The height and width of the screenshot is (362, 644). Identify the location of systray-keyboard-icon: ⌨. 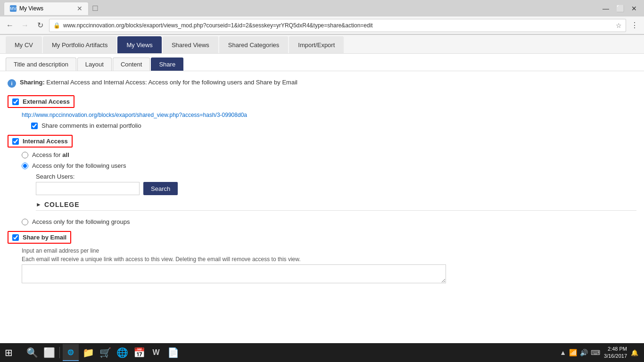
(595, 353).